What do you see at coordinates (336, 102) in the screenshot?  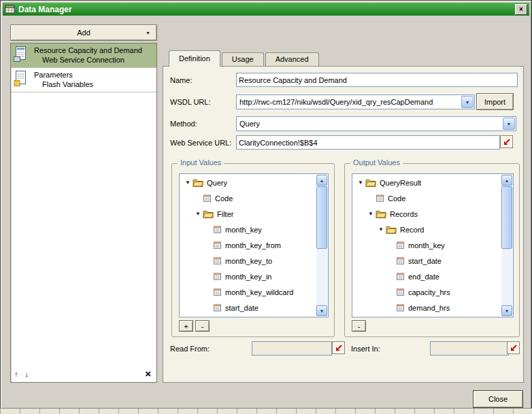 I see `wsdl-url-value: http://rwc-cm127/niku/wsdl/Query/xid_qry…` at bounding box center [336, 102].